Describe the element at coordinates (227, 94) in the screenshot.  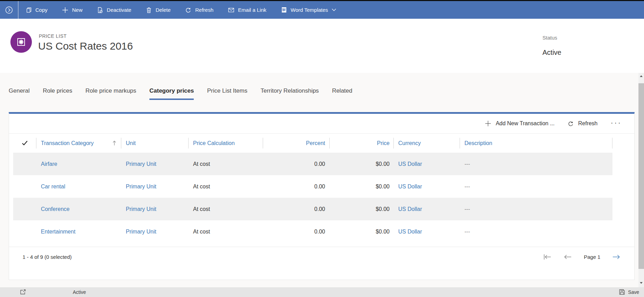
I see `tab-price-list-items: Price List Items` at that location.